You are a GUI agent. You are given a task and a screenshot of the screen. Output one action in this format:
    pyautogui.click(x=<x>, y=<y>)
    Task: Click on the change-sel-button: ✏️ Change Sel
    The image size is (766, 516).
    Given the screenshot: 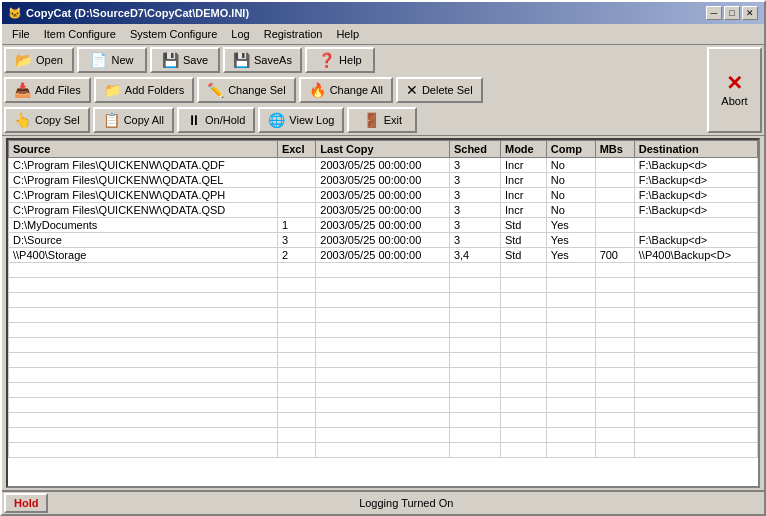 What is the action you would take?
    pyautogui.click(x=246, y=90)
    